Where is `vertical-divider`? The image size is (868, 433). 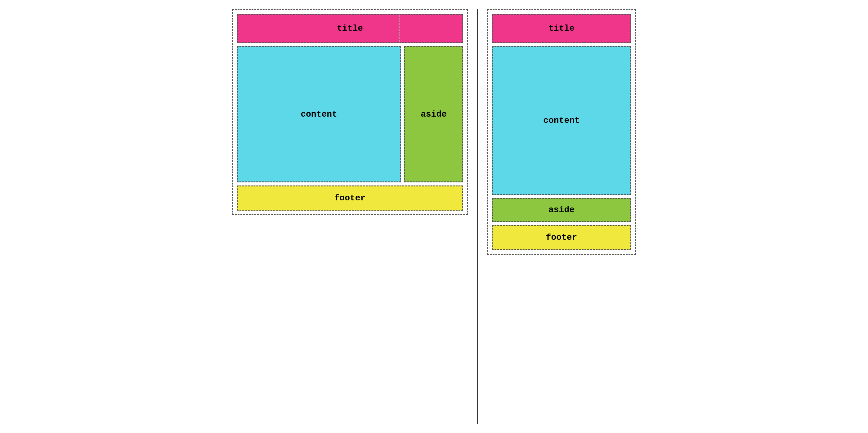
vertical-divider is located at coordinates (477, 216).